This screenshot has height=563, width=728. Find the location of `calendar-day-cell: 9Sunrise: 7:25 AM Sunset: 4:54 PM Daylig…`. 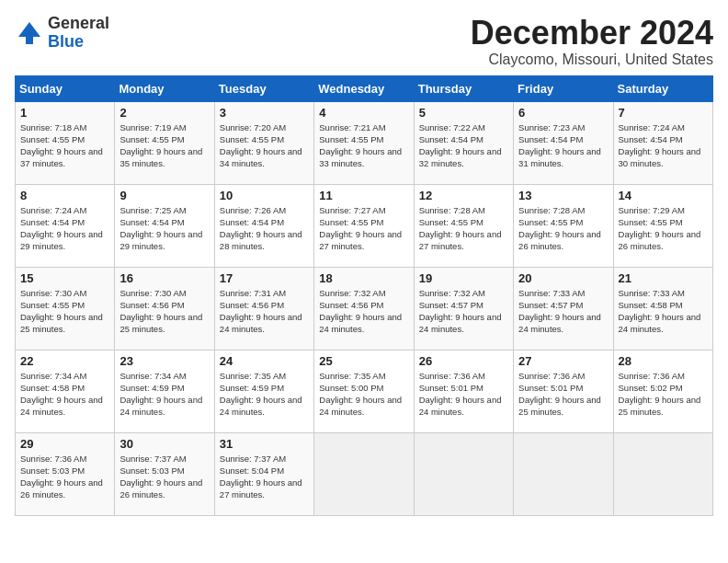

calendar-day-cell: 9Sunrise: 7:25 AM Sunset: 4:54 PM Daylig… is located at coordinates (165, 225).